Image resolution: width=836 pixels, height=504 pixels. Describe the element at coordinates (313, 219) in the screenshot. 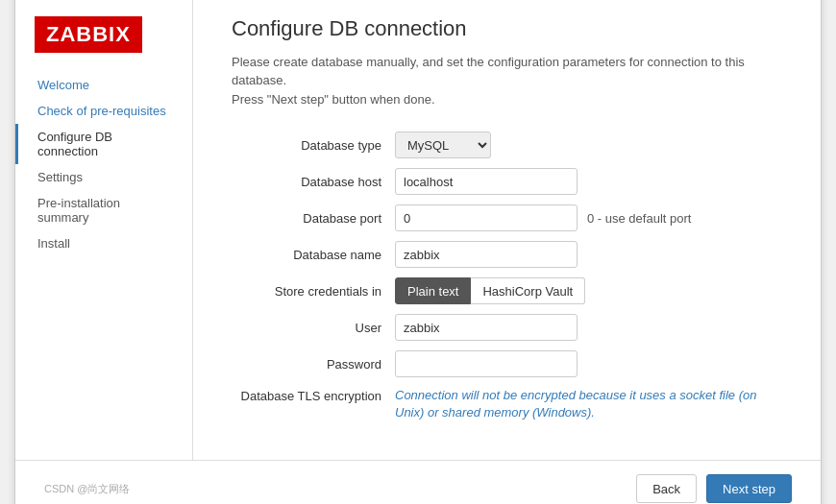

I see `db-port-label: Database port` at that location.